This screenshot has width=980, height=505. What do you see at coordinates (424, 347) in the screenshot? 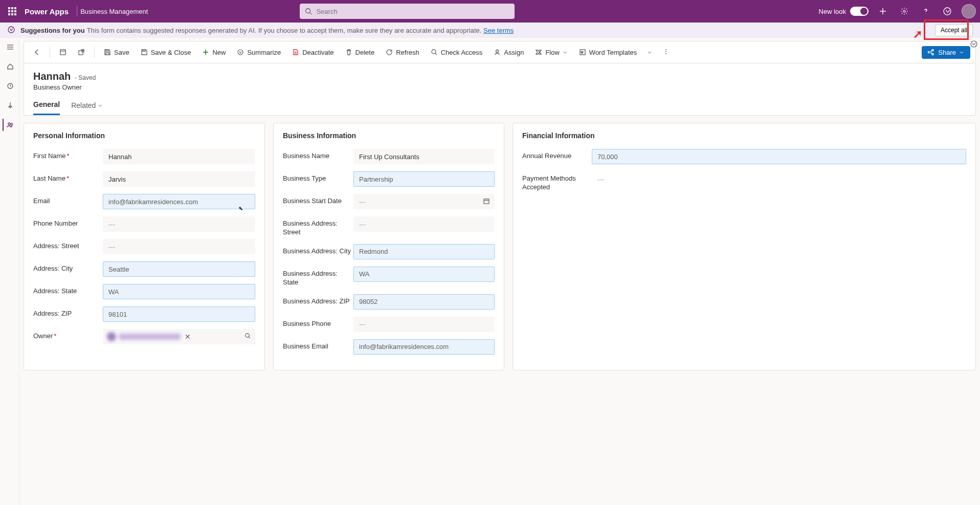
I see `business-email-field: info@fabrikamresidences.com` at bounding box center [424, 347].